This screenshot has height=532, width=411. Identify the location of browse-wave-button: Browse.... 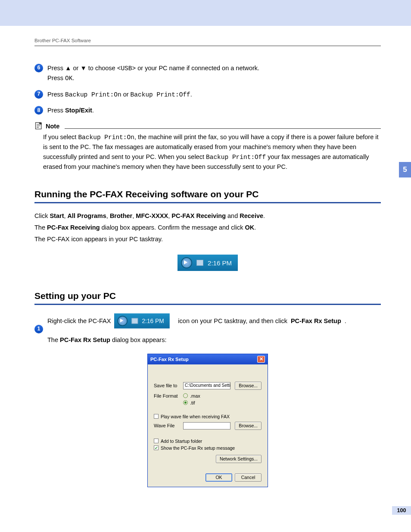
(248, 426).